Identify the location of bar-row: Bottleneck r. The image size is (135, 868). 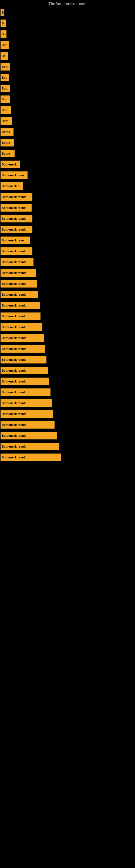
(68, 186).